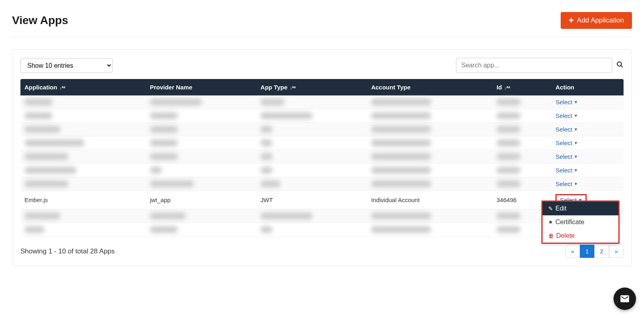 This screenshot has width=644, height=318. What do you see at coordinates (312, 200) in the screenshot?
I see `cell-app-type: JWT` at bounding box center [312, 200].